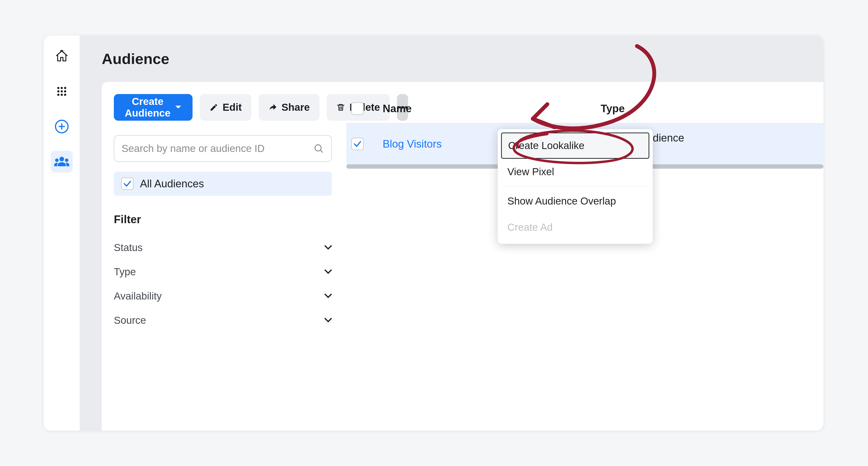 This screenshot has width=868, height=466. Describe the element at coordinates (319, 148) in the screenshot. I see `search-icon` at that location.